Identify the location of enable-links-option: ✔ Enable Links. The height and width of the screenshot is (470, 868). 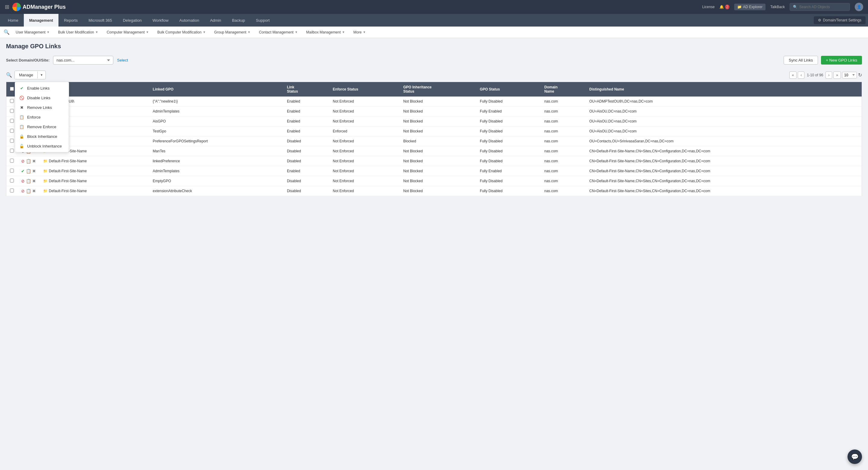
(42, 88).